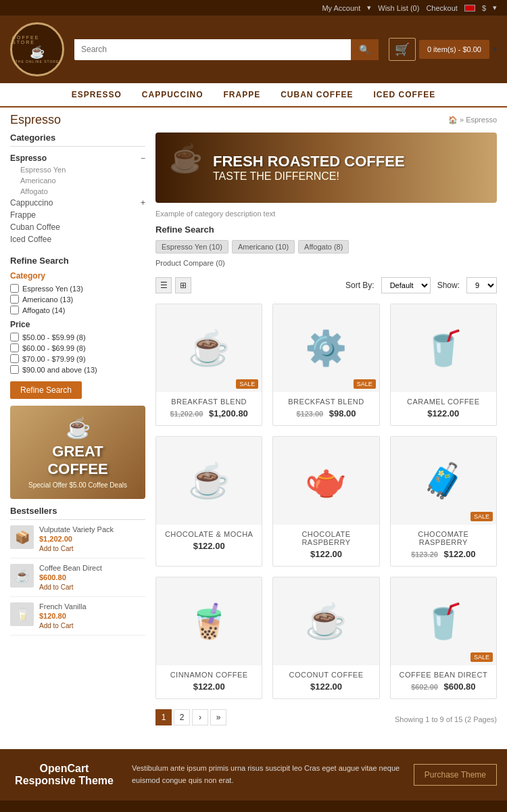 The image size is (507, 812). What do you see at coordinates (443, 348) in the screenshot?
I see `product-img-3: 🥤` at bounding box center [443, 348].